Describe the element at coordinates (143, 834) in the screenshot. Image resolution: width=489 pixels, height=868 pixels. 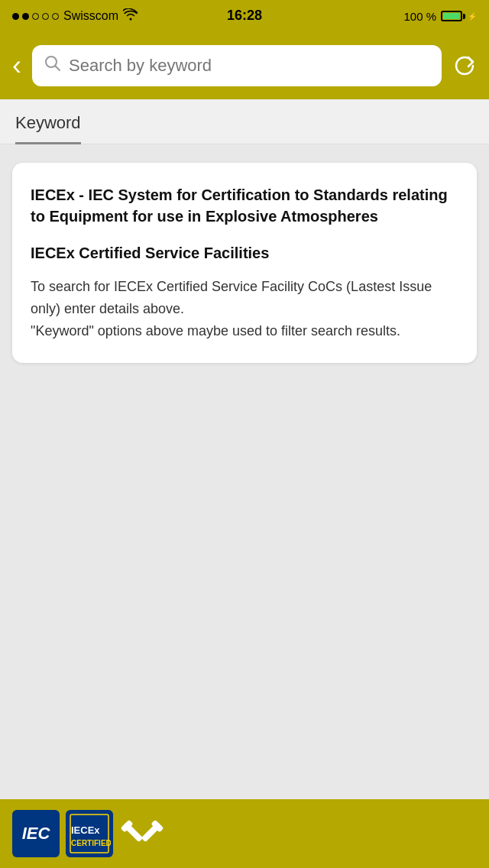
I see `wrench-screwdriver-icon` at that location.